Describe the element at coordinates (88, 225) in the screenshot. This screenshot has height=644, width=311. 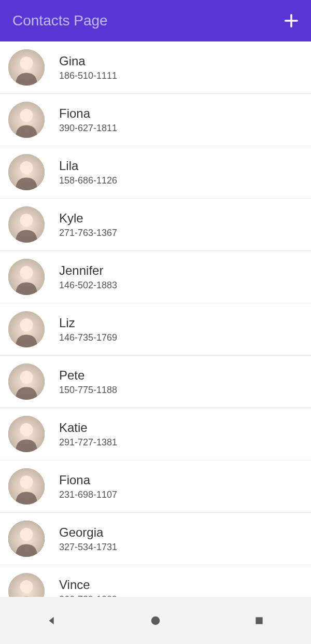
I see `contact-info: Kyle271-763-1367` at that location.